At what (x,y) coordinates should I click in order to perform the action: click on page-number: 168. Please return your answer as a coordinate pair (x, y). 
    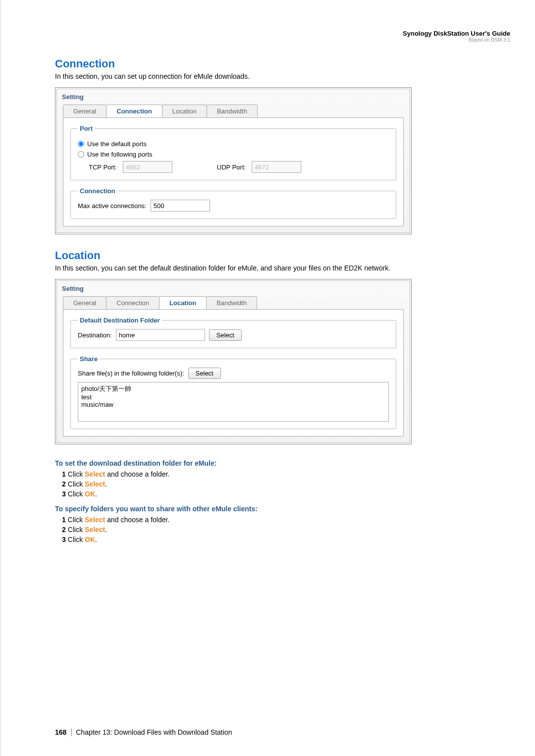
    Looking at the image, I should click on (60, 732).